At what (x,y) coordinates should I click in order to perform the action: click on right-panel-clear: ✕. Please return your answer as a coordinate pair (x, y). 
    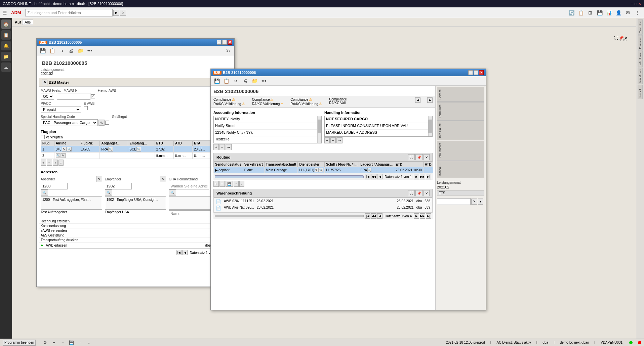
    Looking at the image, I should click on (474, 202).